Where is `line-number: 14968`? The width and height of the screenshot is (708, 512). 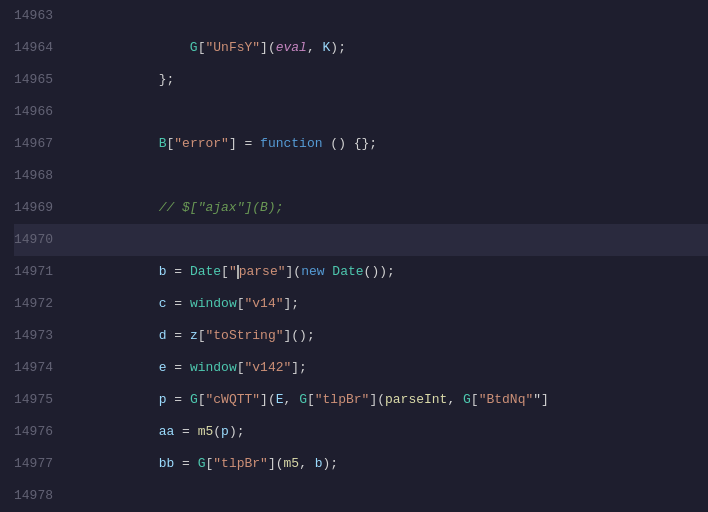
line-number: 14968 is located at coordinates (40, 176).